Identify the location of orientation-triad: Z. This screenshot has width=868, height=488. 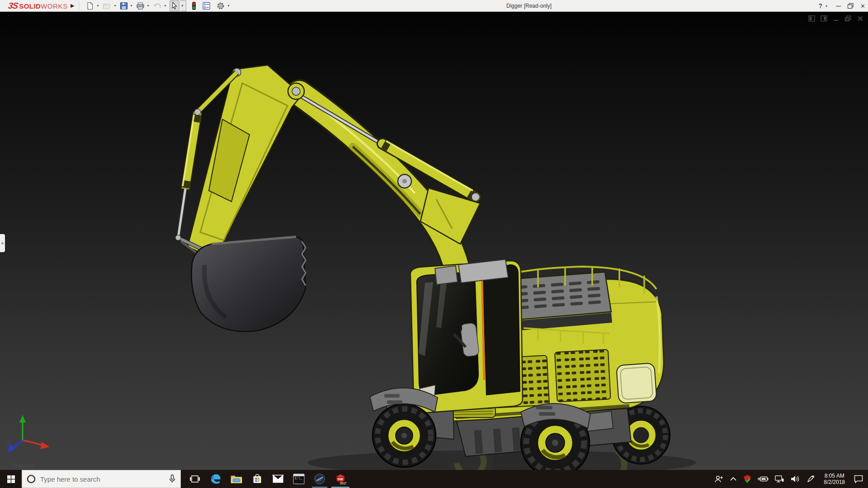
(29, 434).